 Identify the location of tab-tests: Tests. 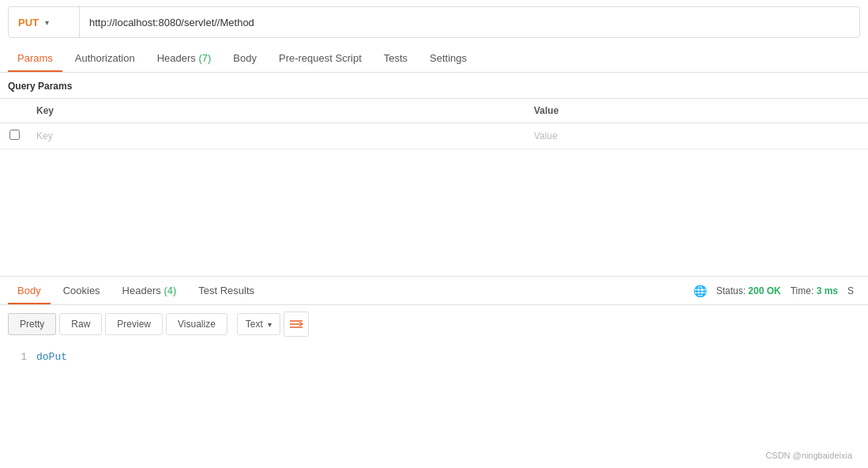
(396, 58).